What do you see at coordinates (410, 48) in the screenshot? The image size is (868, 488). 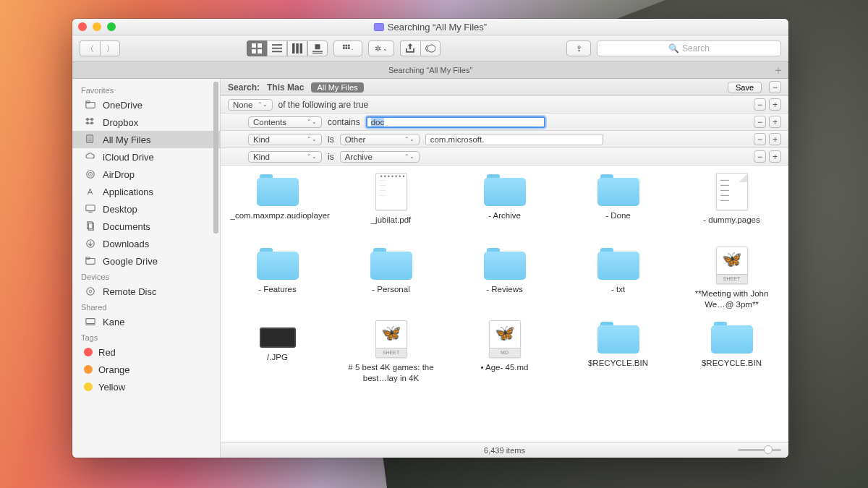 I see `share-button` at bounding box center [410, 48].